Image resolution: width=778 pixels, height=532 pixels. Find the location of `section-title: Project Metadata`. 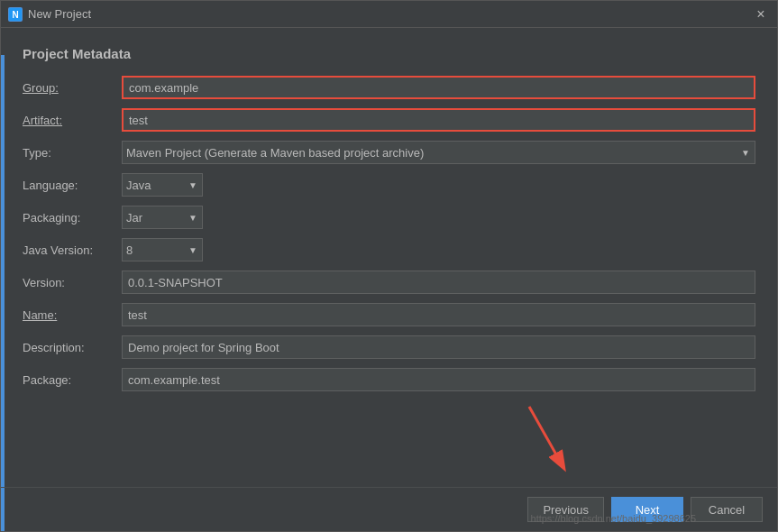

section-title: Project Metadata is located at coordinates (389, 54).